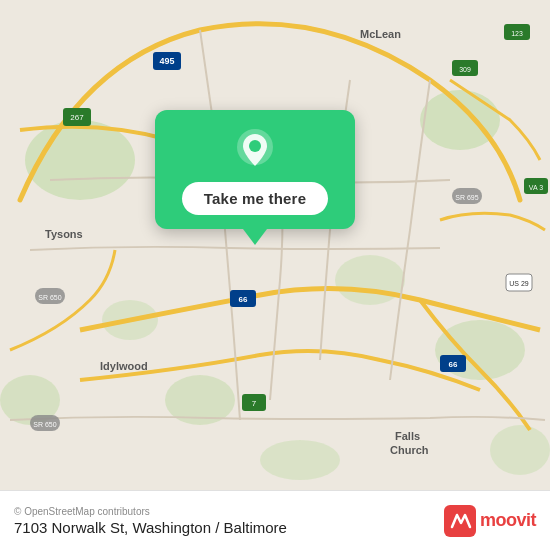 The width and height of the screenshot is (550, 550). What do you see at coordinates (255, 150) in the screenshot?
I see `pin-icon` at bounding box center [255, 150].